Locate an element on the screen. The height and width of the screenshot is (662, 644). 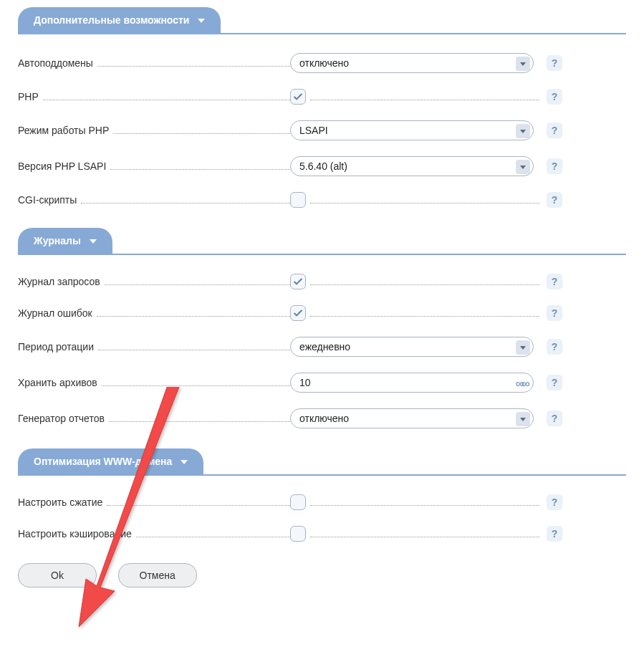
section-title: Дополнительные возможности is located at coordinates (112, 20).